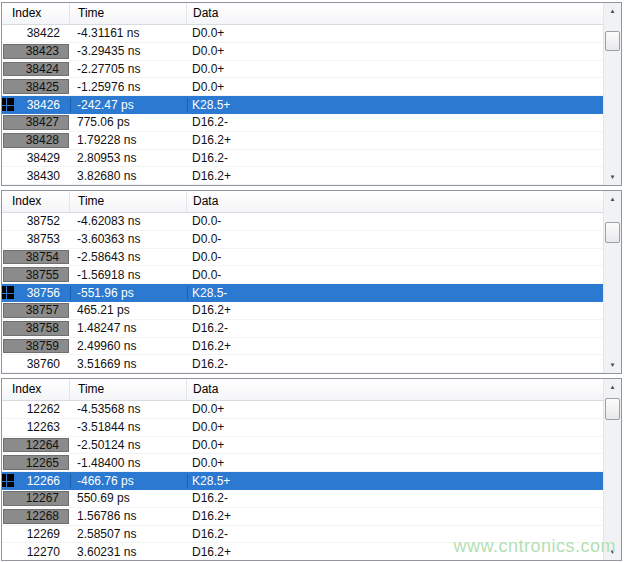 The width and height of the screenshot is (628, 562). Describe the element at coordinates (302, 70) in the screenshot. I see `table-row: 38424 -2.27705 ns D0.0+` at that location.